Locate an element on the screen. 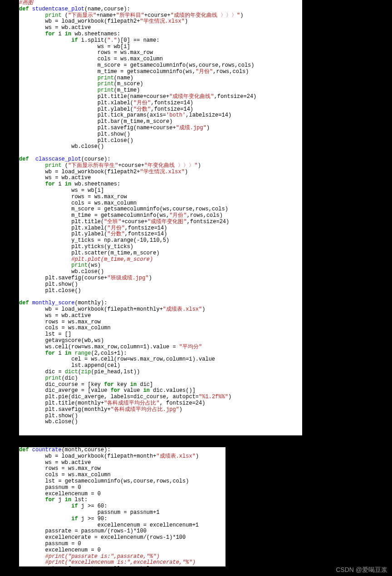 The width and height of the screenshot is (392, 576). watermark: CSDN @爱喝豆浆 is located at coordinates (362, 570).